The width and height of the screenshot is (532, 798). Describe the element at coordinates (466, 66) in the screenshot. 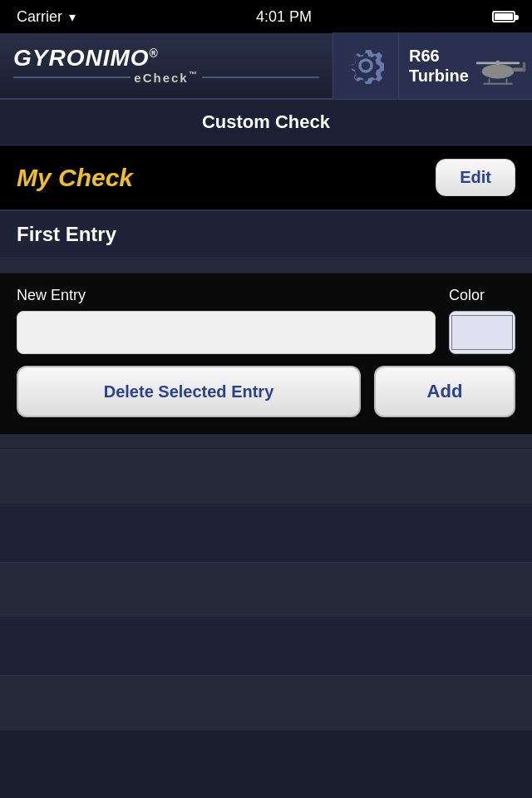

I see `model-info: R66 Turbine` at that location.